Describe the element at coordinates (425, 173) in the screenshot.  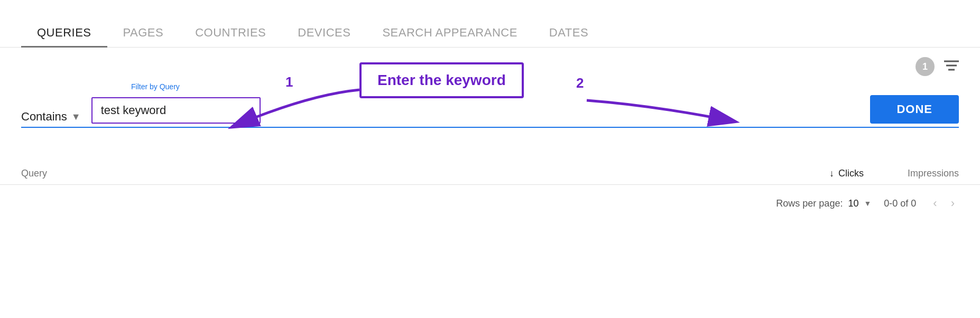
I see `col-query-header: Query` at that location.